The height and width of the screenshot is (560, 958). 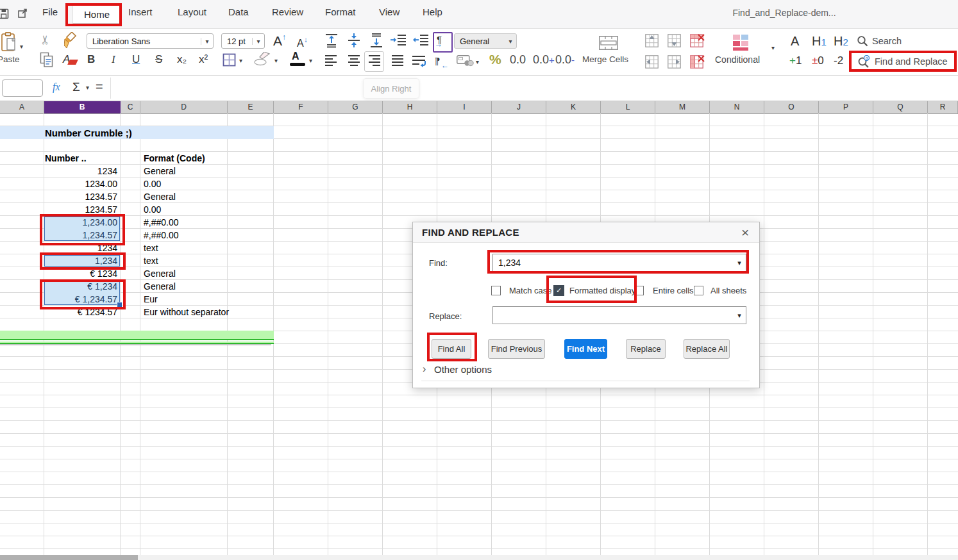 I want to click on column-header-m: M, so click(x=682, y=108).